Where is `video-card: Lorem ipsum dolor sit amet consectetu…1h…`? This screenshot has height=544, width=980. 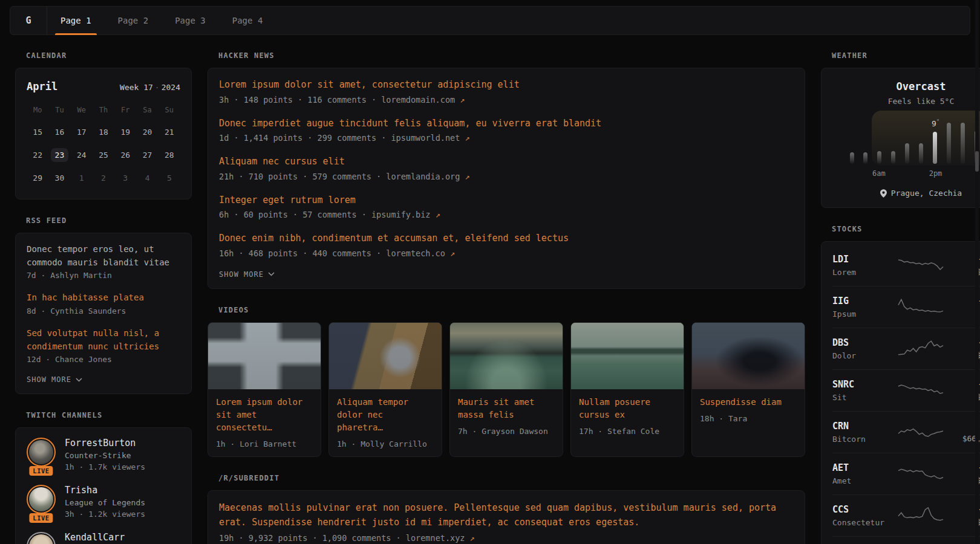
video-card: Lorem ipsum dolor sit amet consectetu…1h… is located at coordinates (264, 389).